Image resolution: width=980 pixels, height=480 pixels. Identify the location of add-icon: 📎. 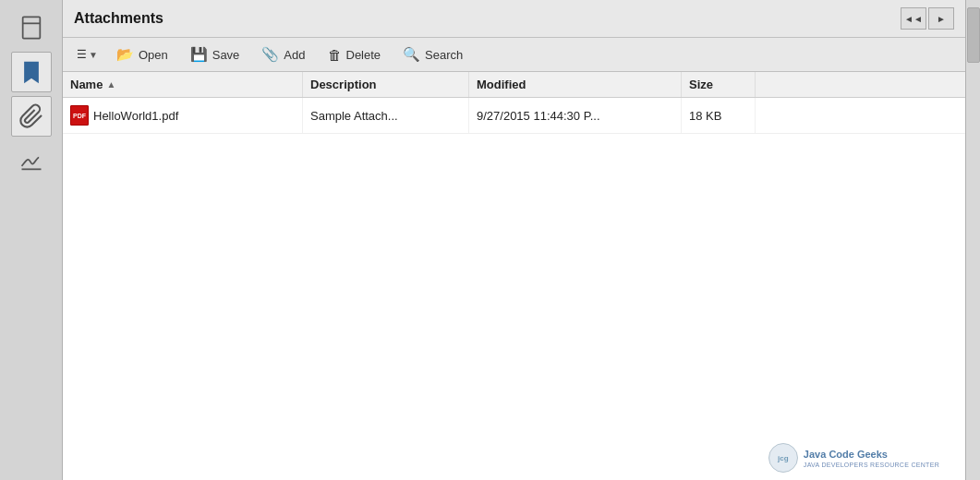
(270, 54).